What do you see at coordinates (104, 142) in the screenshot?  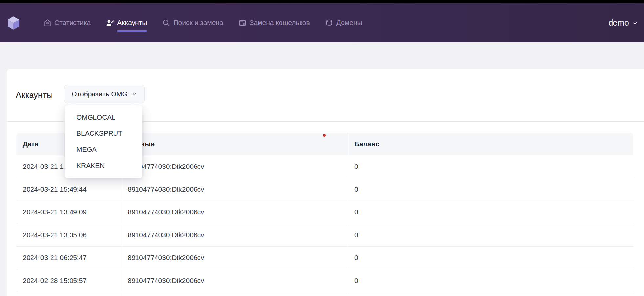 I see `marketplace-dropdown-menu: OMGLOCAL BLACKSPRUT MEGA KRAKEN` at bounding box center [104, 142].